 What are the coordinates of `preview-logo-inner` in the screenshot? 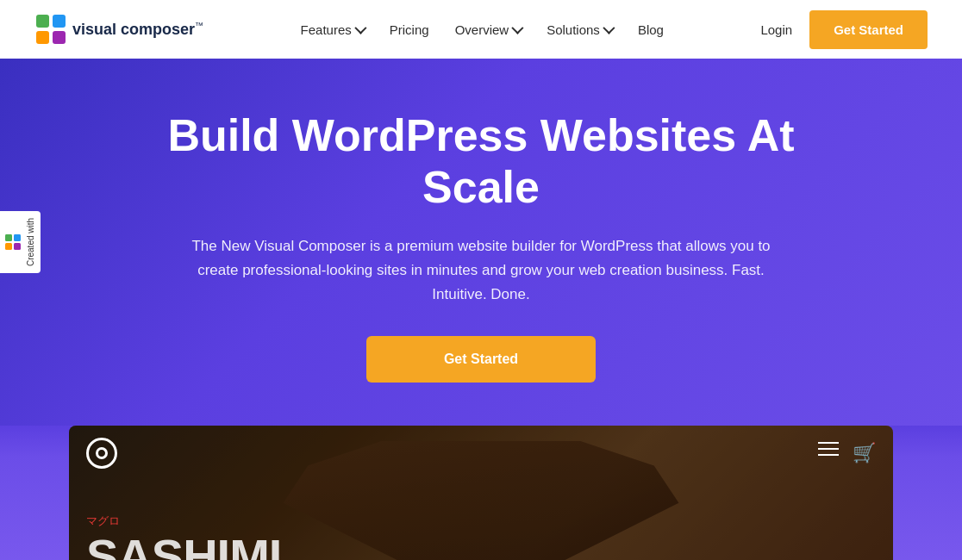 It's located at (102, 453).